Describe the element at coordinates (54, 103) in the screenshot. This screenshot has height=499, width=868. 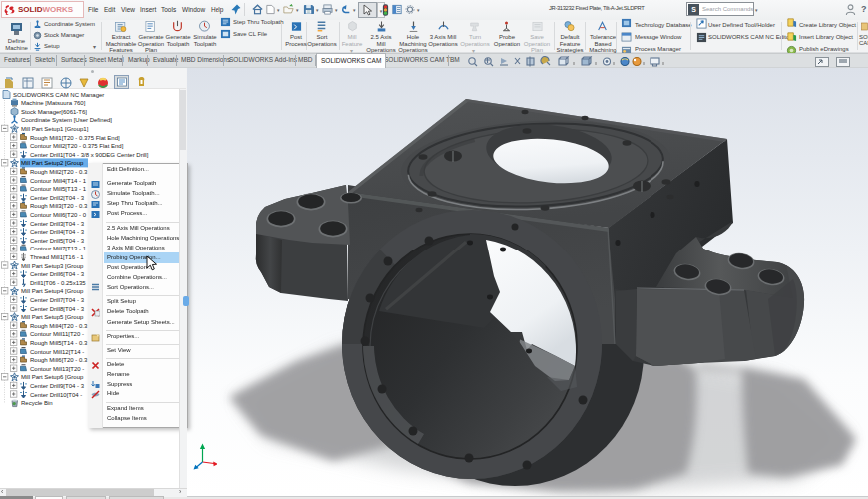
I see `svg-text: Machine [Matsuura 760]` at that location.